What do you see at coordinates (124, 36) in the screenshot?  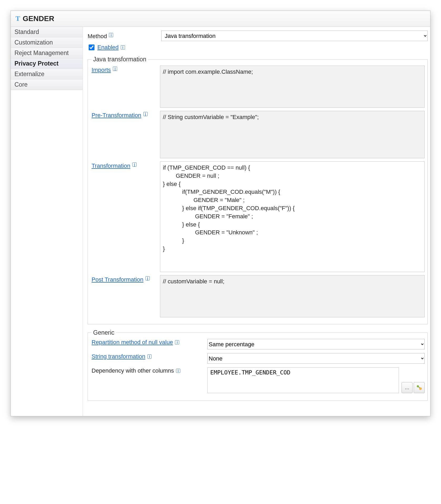 I see `method-label: Method i` at bounding box center [124, 36].